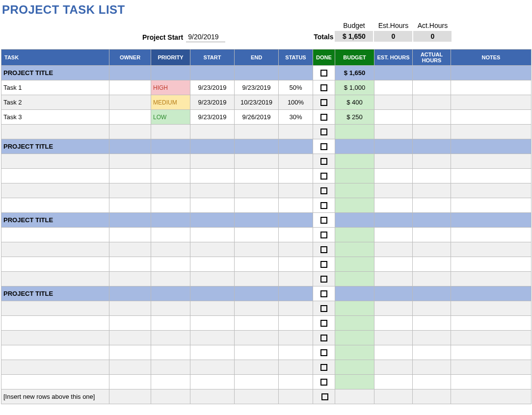  I want to click on col-notes: NOTES, so click(491, 58).